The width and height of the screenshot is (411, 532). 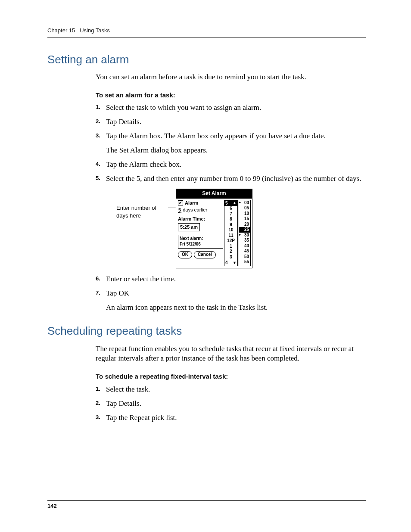 I want to click on days-value: 5, so click(x=180, y=210).